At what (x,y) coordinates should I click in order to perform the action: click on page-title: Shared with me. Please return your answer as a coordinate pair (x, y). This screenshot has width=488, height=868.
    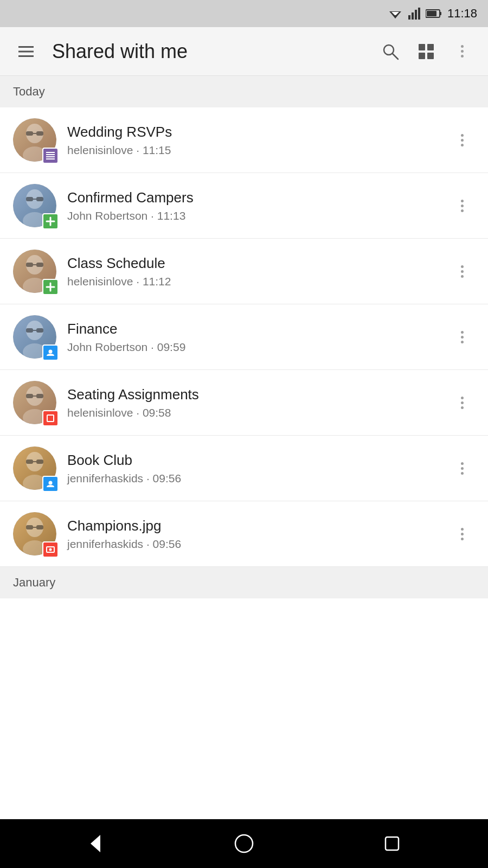
    Looking at the image, I should click on (214, 52).